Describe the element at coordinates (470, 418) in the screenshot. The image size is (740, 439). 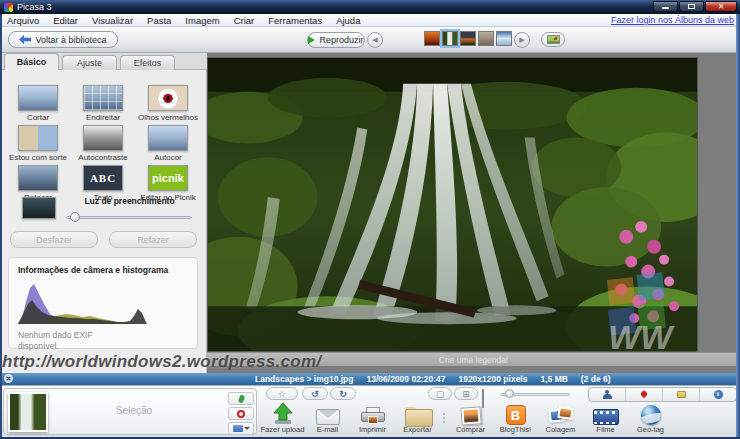
I see `shop-button: Comprar` at that location.